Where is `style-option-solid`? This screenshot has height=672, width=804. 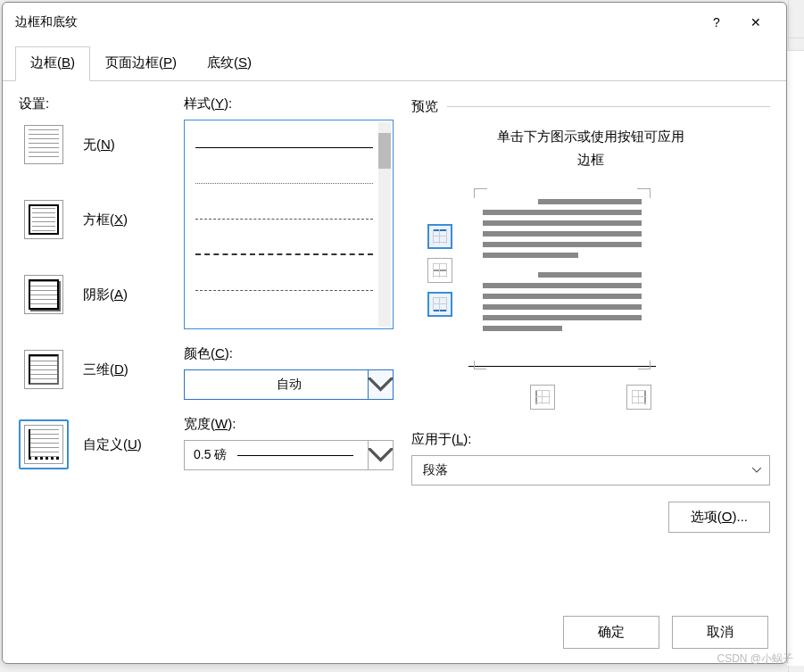 style-option-solid is located at coordinates (284, 147).